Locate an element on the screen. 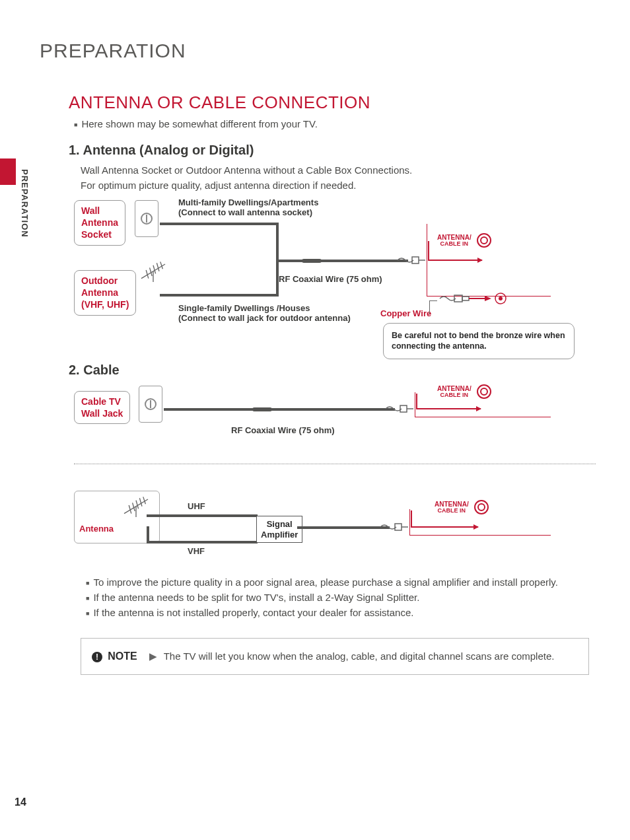 This screenshot has height=840, width=630. section-title: ANTENNA OR CABLE CONNECTION is located at coordinates (333, 103).